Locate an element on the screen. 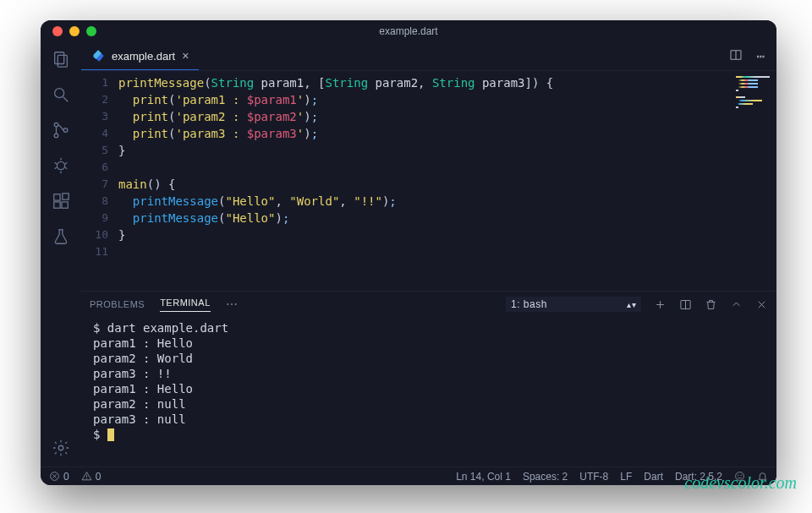 This screenshot has height=513, width=812. window-title: example.dart is located at coordinates (409, 31).